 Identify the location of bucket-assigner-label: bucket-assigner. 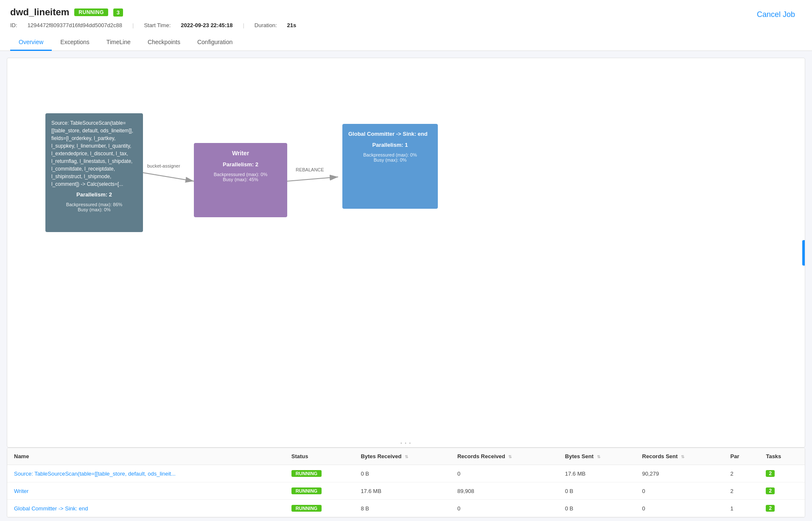
(164, 166).